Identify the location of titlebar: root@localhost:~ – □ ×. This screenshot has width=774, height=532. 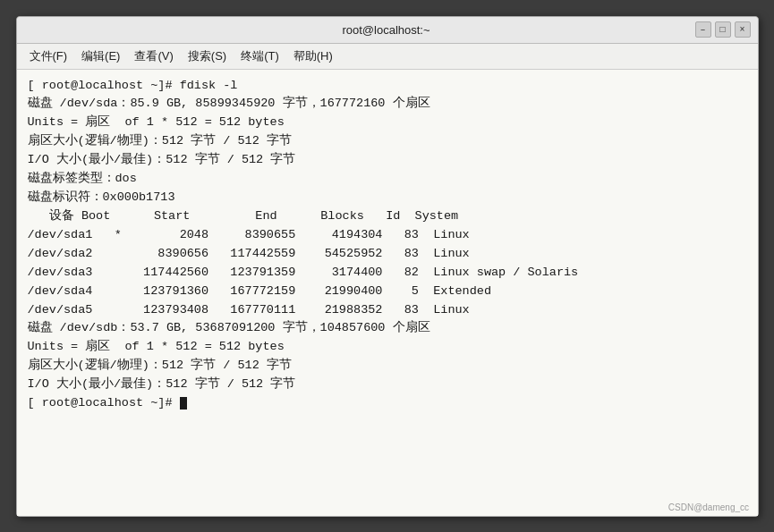
(387, 30).